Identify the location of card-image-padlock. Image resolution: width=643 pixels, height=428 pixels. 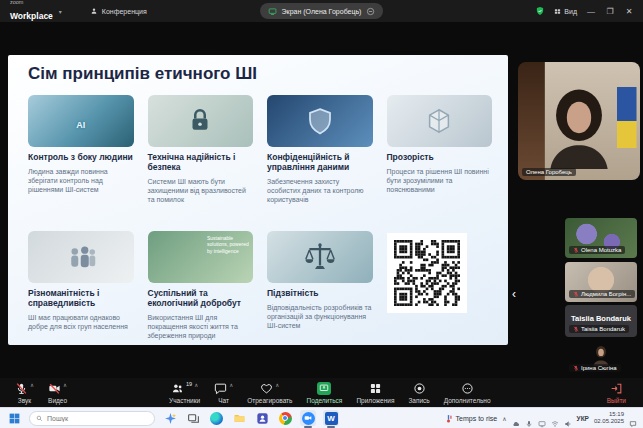
(201, 121).